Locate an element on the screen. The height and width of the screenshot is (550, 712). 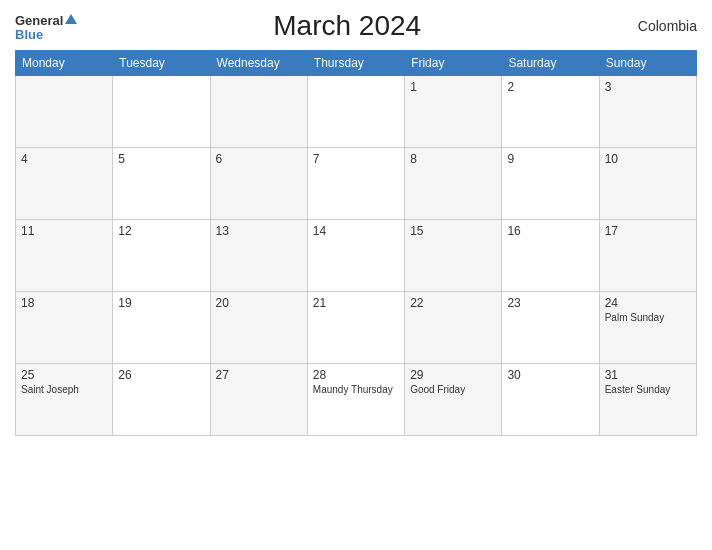
event-label: Good Friday is located at coordinates (453, 390).